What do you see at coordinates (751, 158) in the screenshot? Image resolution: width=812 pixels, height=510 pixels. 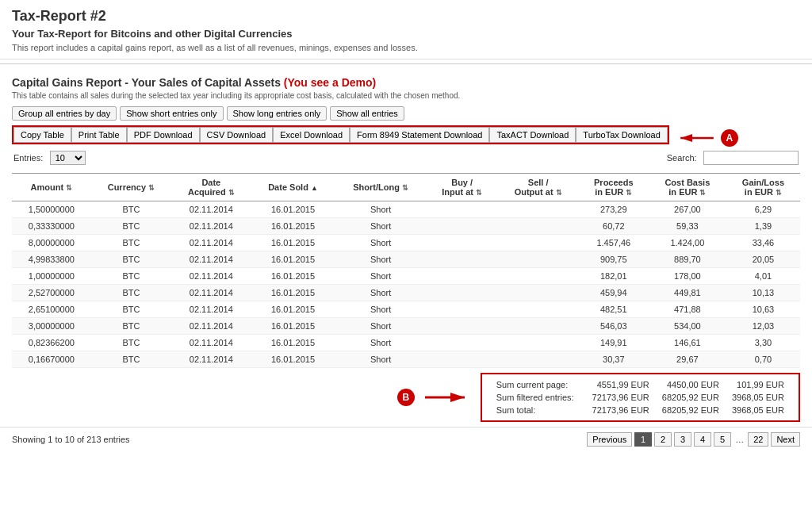 I see `search-input` at bounding box center [751, 158].